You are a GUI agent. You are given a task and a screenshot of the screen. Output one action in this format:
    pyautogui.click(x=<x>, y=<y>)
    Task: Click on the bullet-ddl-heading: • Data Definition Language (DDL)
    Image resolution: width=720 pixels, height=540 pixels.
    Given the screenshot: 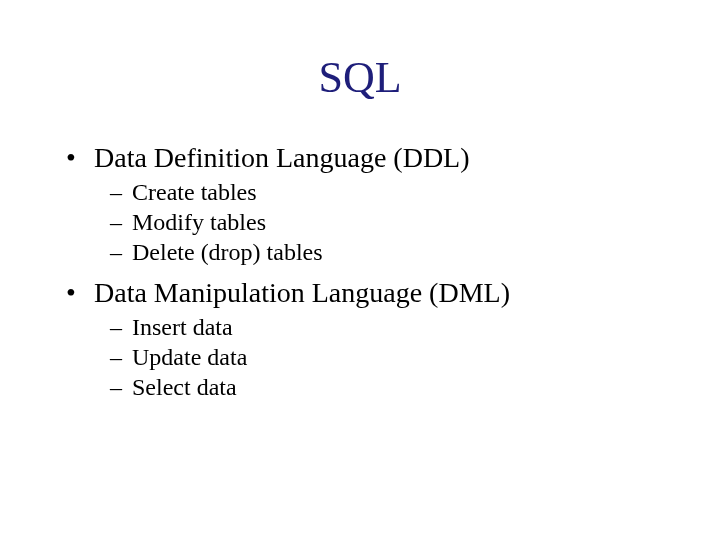 What is the action you would take?
    pyautogui.click(x=373, y=158)
    